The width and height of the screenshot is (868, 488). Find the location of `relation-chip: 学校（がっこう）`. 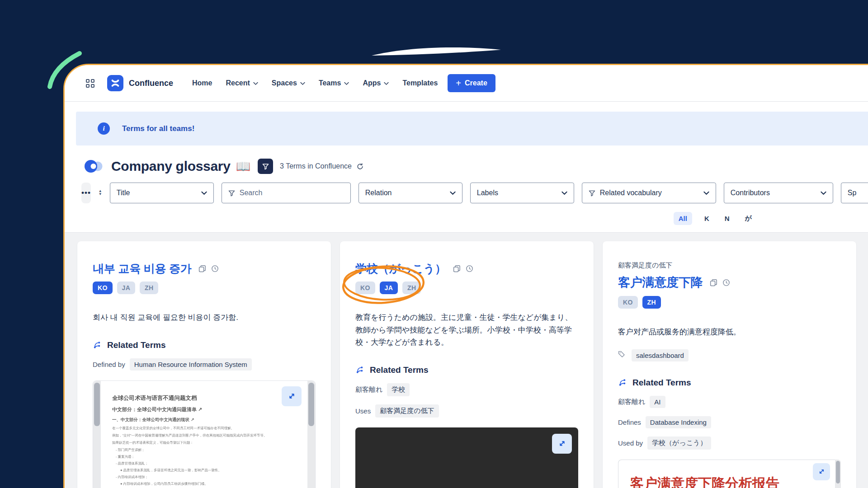

relation-chip: 学校（がっこう） is located at coordinates (679, 443).